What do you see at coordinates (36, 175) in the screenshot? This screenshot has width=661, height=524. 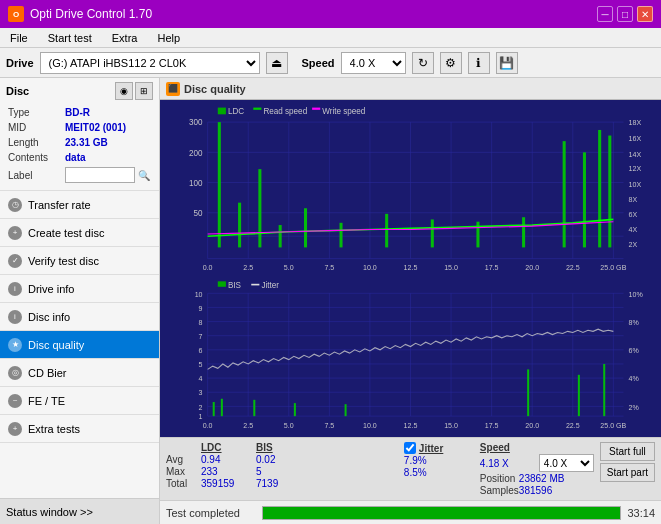 I see `disc-label-label: Label` at bounding box center [36, 175].